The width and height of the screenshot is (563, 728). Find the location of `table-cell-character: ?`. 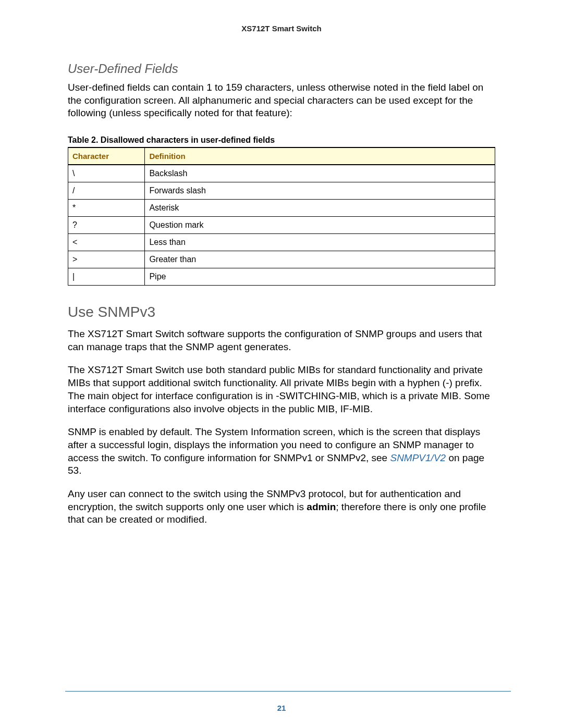

table-cell-character: ? is located at coordinates (106, 225).